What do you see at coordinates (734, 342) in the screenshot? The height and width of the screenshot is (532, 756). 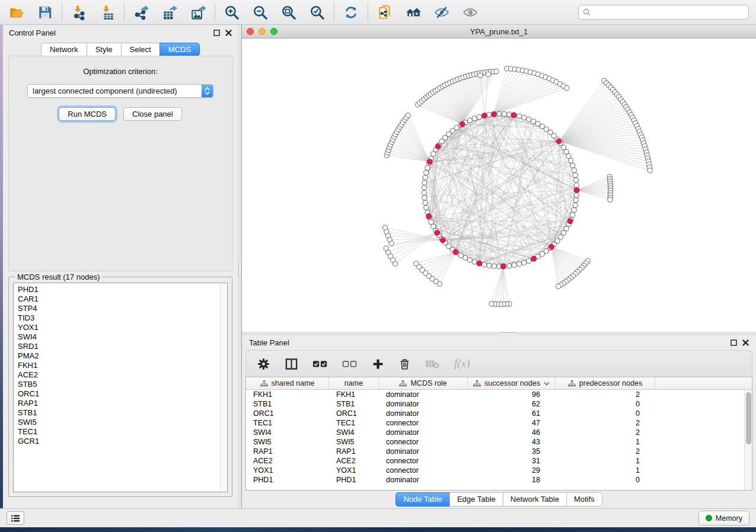 I see `float-table-panel-icon` at bounding box center [734, 342].